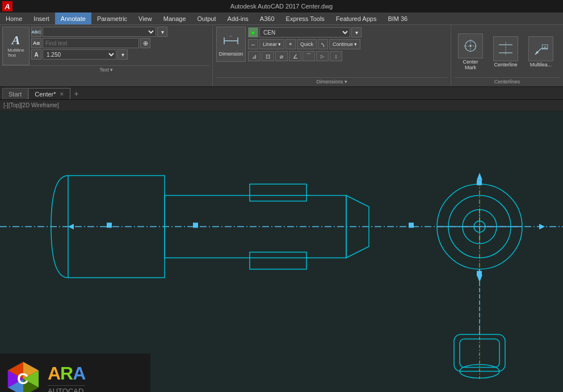  I want to click on dim-extra4: ∠, so click(295, 56).